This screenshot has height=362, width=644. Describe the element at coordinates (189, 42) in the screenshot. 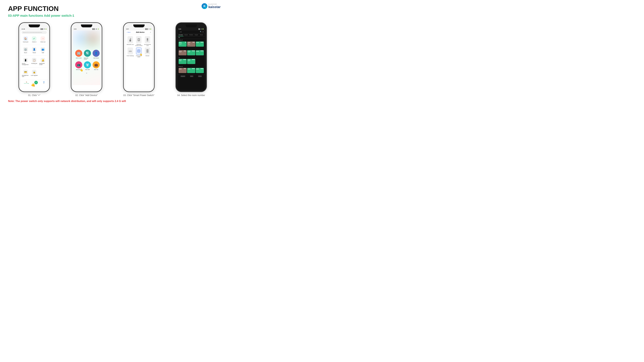

I see `room-b102-id: B102` at that location.